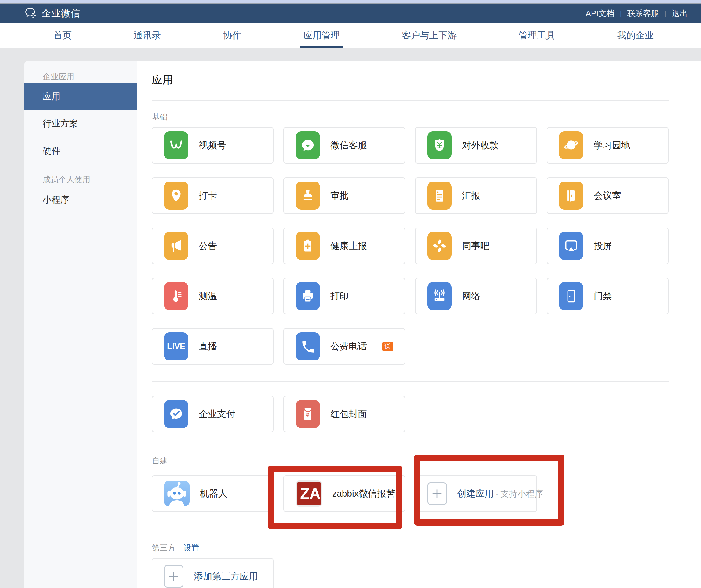 The height and width of the screenshot is (588, 701). I want to click on topbar: 企业微信 API文档 | 联系客服 | 退出, so click(350, 13).